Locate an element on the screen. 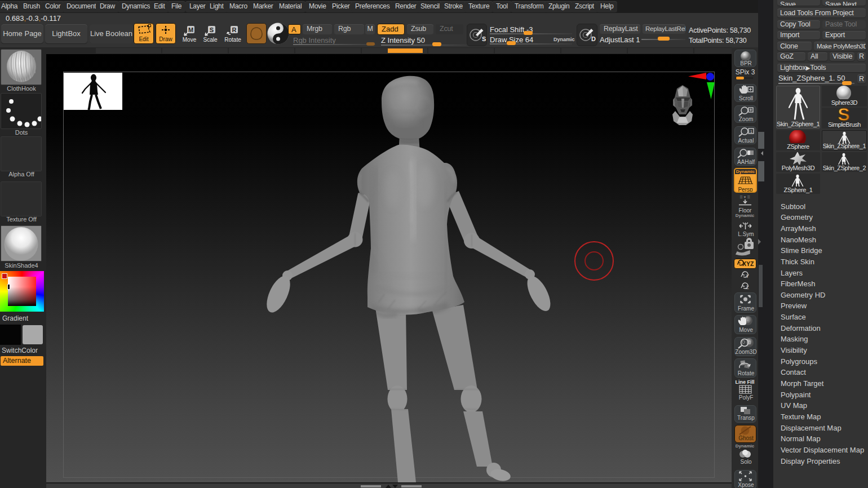 The width and height of the screenshot is (868, 488). svg-text: D is located at coordinates (594, 39).